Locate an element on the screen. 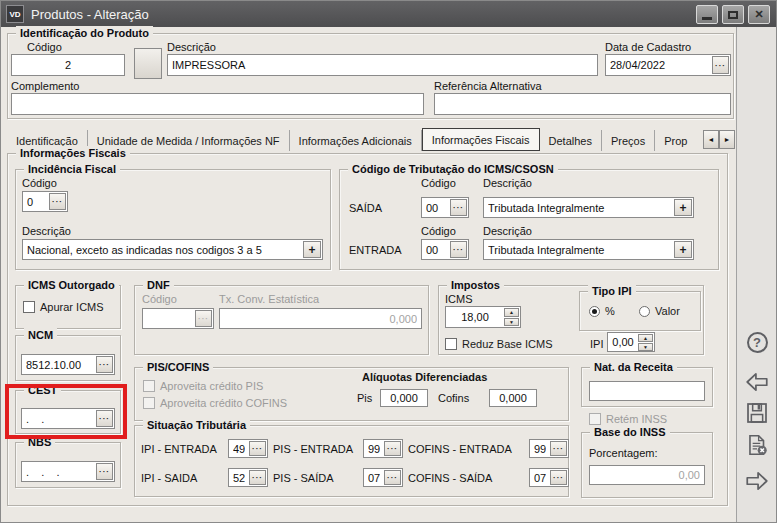 The height and width of the screenshot is (523, 777). situacao-tributaria-group: Situação Tributária is located at coordinates (352, 461).